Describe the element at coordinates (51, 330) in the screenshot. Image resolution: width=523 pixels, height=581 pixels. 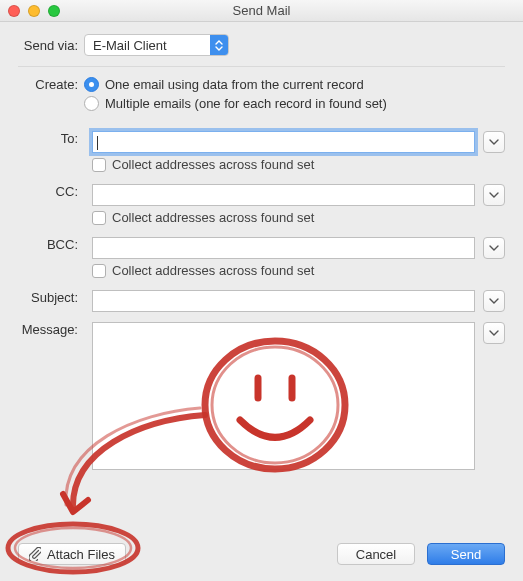
I see `message-label: Message:` at that location.